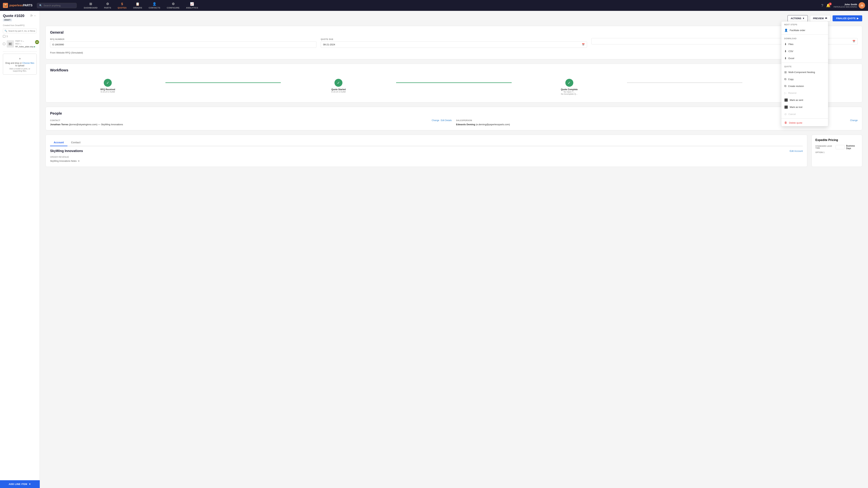  What do you see at coordinates (183, 39) in the screenshot?
I see `rfq-number-label: RFQ NUMBER` at bounding box center [183, 39].